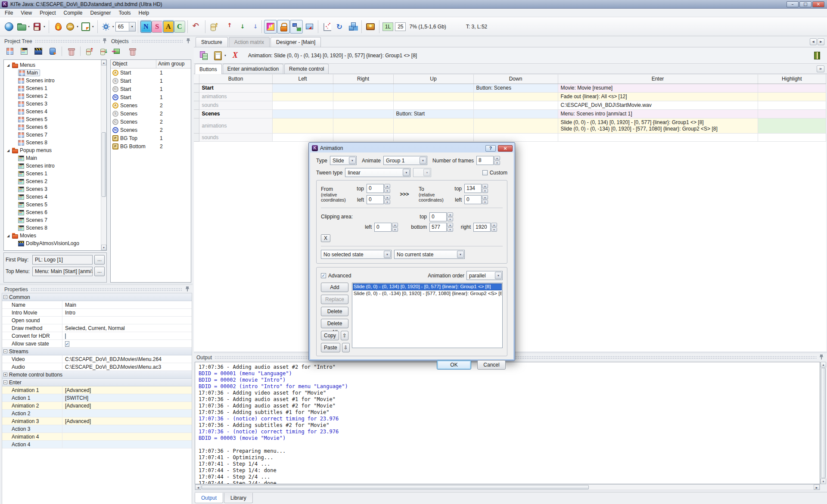  What do you see at coordinates (151, 114) in the screenshot?
I see `object-row: SScenes2` at bounding box center [151, 114].